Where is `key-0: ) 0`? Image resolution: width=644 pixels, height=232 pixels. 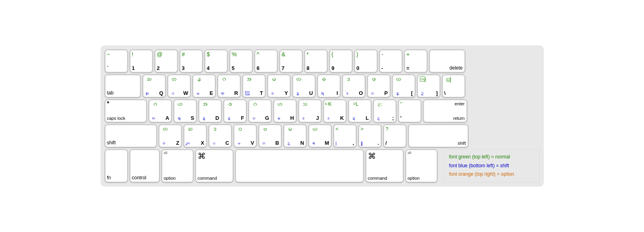
key-0: ) 0 is located at coordinates (366, 61).